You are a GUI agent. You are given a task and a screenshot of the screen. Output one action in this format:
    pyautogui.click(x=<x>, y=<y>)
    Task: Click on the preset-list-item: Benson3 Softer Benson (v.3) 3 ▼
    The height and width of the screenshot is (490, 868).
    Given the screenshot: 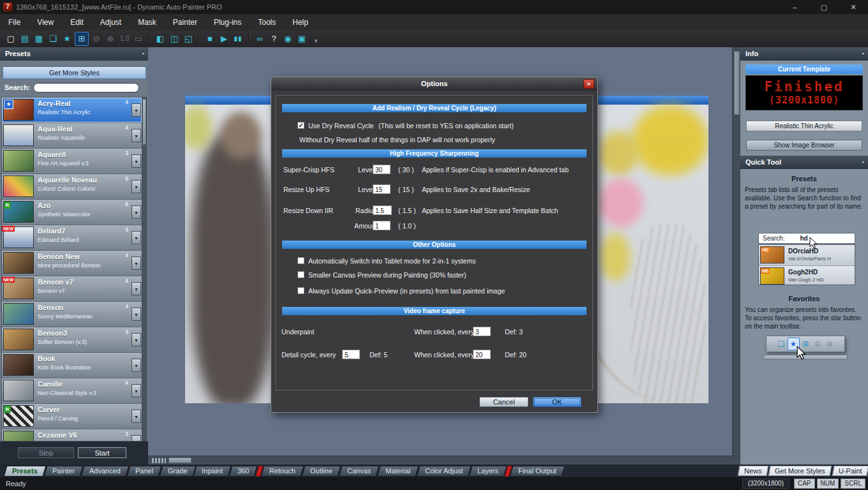 What is the action you would take?
    pyautogui.click(x=71, y=340)
    